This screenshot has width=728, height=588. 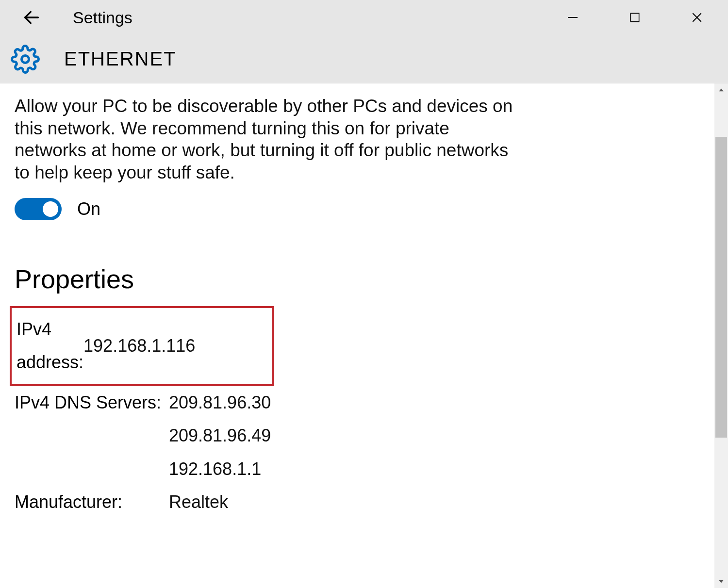 I want to click on page-header: ETHERNET, so click(x=364, y=59).